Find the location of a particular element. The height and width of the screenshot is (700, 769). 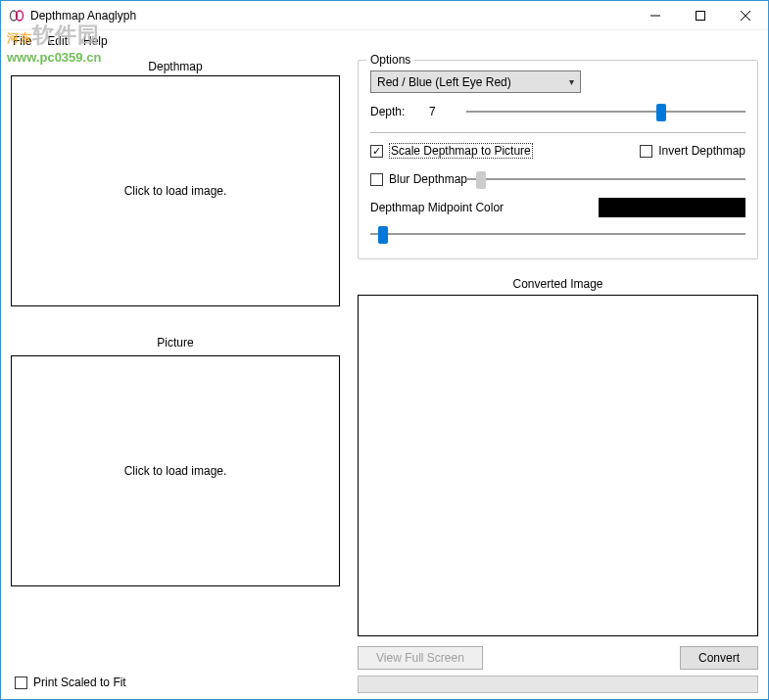

window-title: Depthmap Anaglyph is located at coordinates (331, 16).